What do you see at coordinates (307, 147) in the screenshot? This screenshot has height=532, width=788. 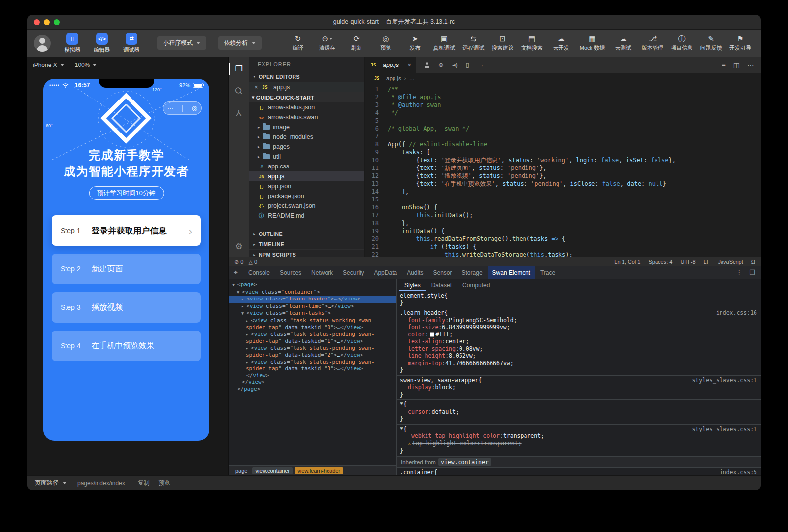 I see `file-item-pages: ▸pages` at bounding box center [307, 147].